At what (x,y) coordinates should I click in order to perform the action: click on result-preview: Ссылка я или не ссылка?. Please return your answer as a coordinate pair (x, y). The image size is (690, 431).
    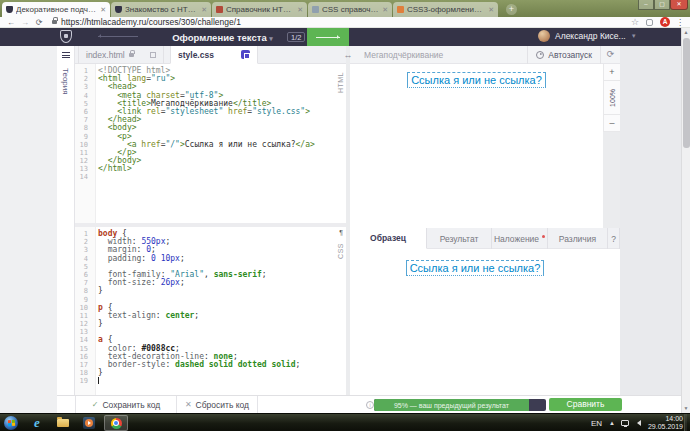
    Looking at the image, I should click on (476, 146).